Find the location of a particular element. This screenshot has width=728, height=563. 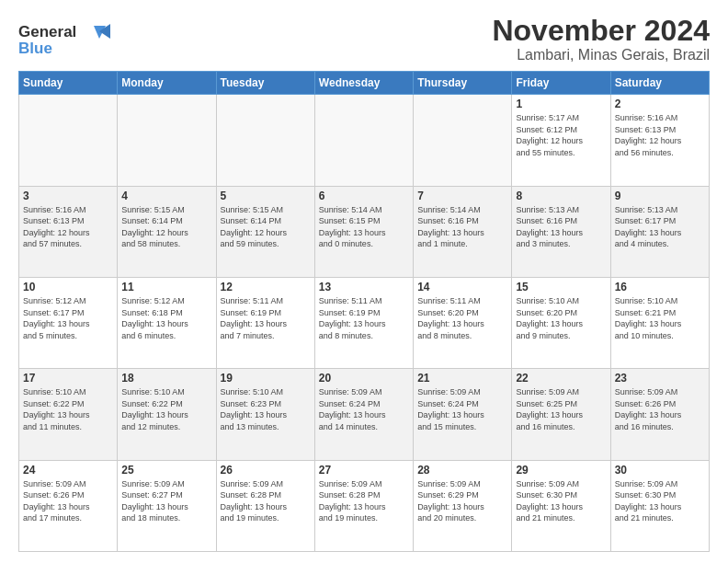

day-info: Sunrise: 5:12 AM Sunset: 6:18 PM Dayligh… is located at coordinates (166, 318).